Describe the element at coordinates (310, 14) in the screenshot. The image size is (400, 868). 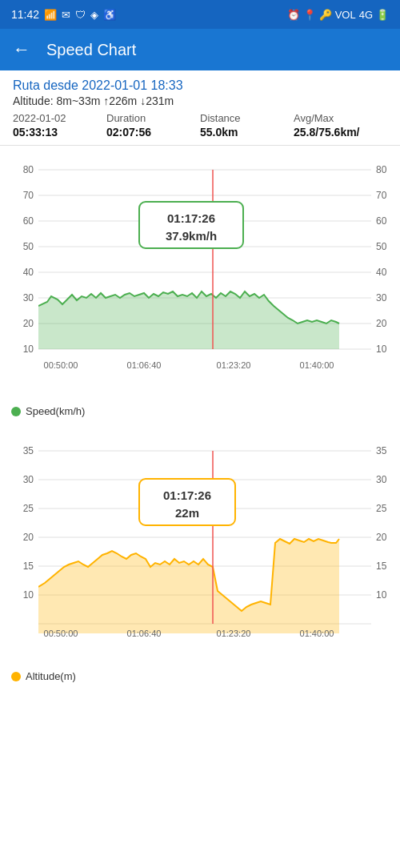
I see `location-icon: 📍` at that location.